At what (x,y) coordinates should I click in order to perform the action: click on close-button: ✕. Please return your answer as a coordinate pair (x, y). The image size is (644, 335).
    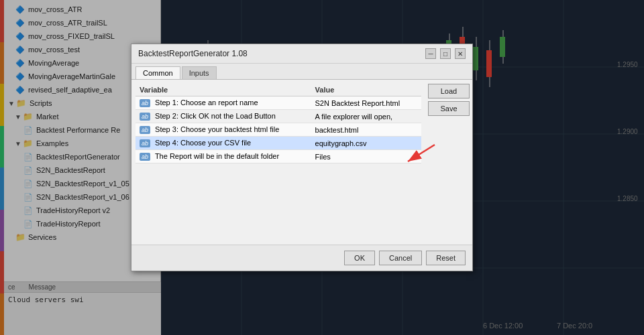
    Looking at the image, I should click on (460, 54).